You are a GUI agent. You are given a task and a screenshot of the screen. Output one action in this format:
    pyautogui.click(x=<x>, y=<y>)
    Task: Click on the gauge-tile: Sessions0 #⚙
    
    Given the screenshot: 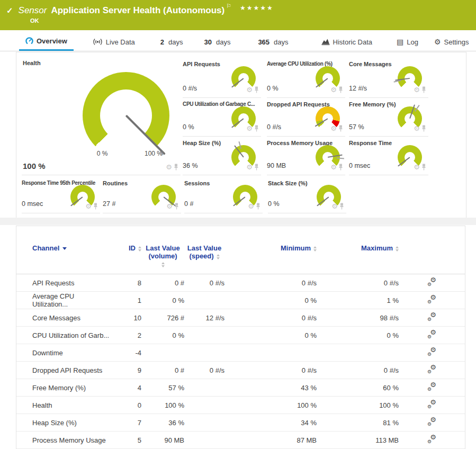 What is the action you would take?
    pyautogui.click(x=223, y=196)
    